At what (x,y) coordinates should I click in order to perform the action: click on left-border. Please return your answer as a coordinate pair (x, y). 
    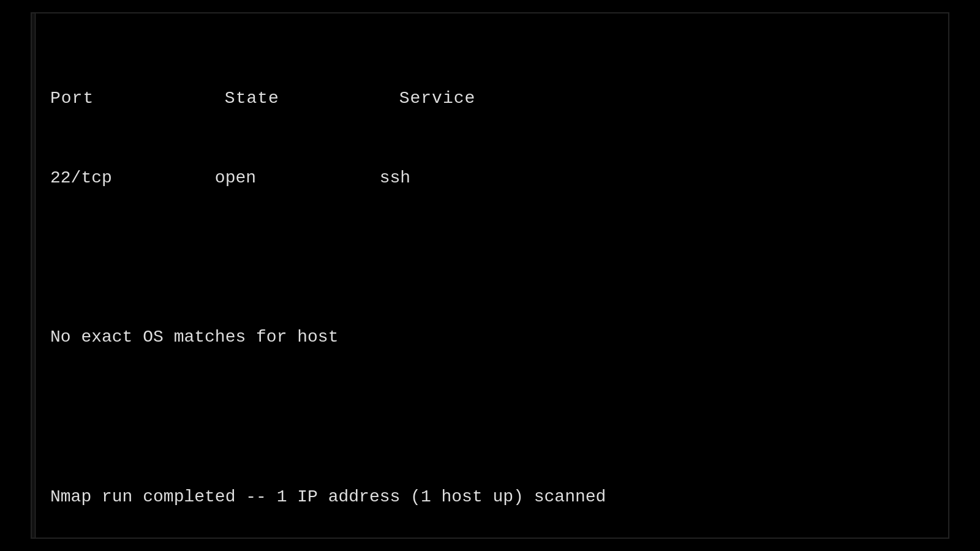
    Looking at the image, I should click on (34, 276).